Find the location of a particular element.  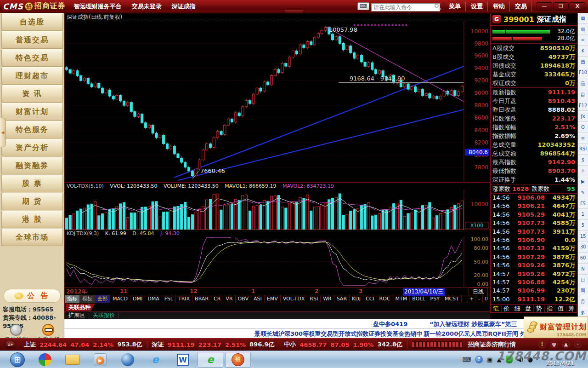

news-item: 新一轮2000亿元人民币RQFII开闸 外 is located at coordinates (475, 334).